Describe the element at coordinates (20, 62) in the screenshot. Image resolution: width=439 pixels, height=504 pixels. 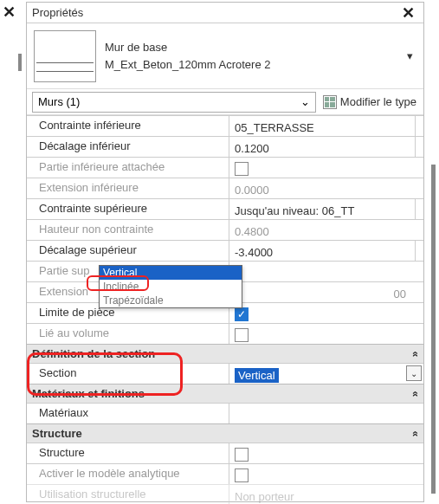
I see `dock-handle-left` at that location.